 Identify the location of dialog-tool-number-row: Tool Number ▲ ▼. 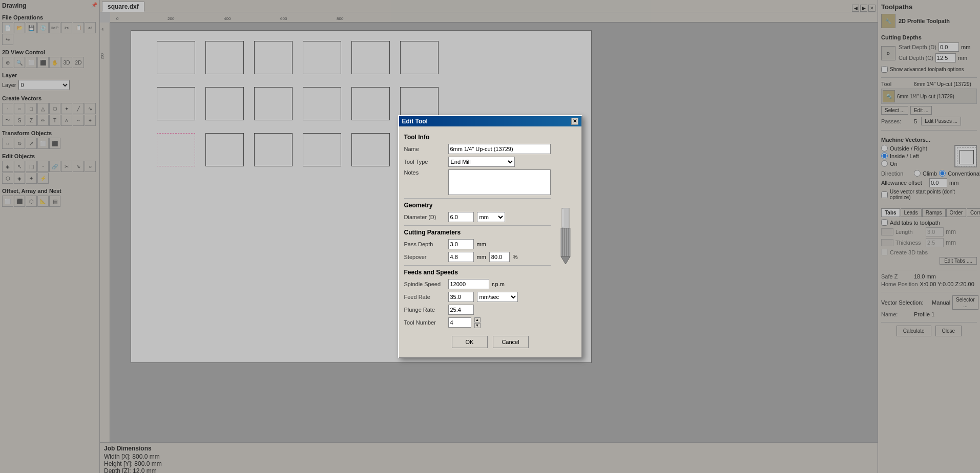
(477, 322).